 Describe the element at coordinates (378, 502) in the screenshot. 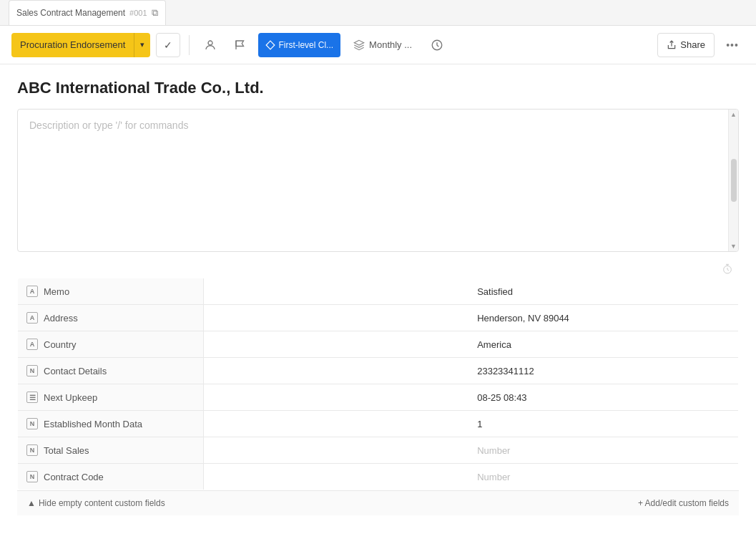

I see `footer-row: ▲ Hide empty content custom fields + Add…` at that location.